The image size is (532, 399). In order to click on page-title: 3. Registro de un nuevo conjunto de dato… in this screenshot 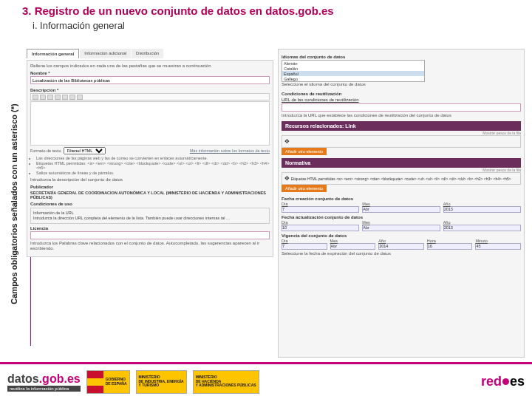, I will do `click(266, 9)`.